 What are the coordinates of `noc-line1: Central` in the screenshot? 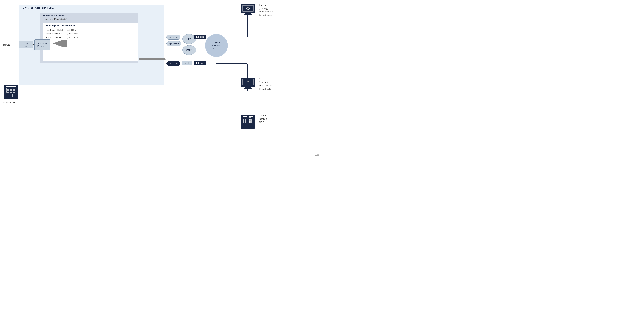 It's located at (263, 116).